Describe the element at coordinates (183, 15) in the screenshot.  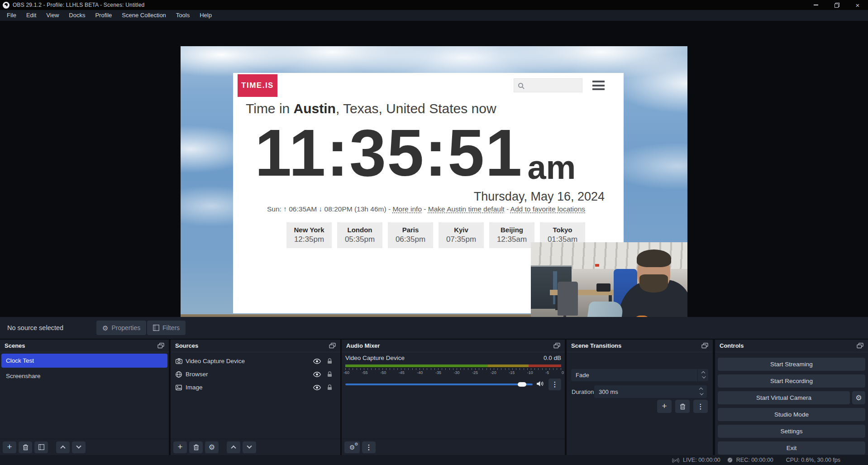
I see `menu-tools: Tools` at that location.